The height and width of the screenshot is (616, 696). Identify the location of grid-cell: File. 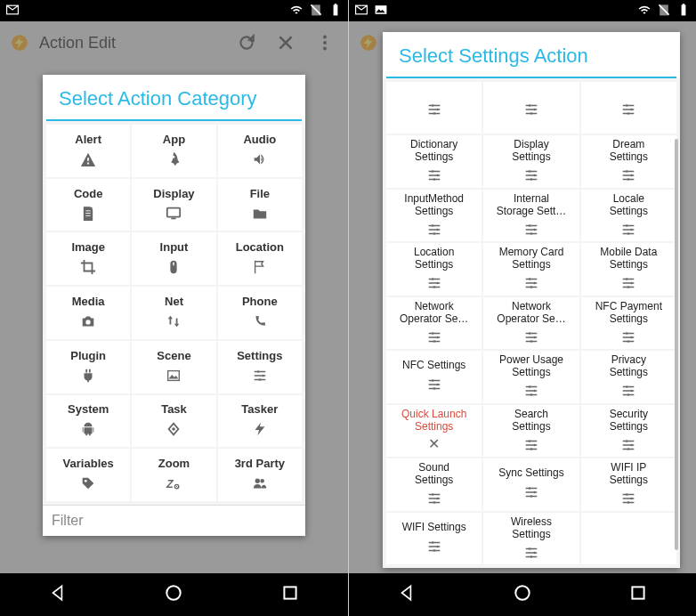
(260, 205).